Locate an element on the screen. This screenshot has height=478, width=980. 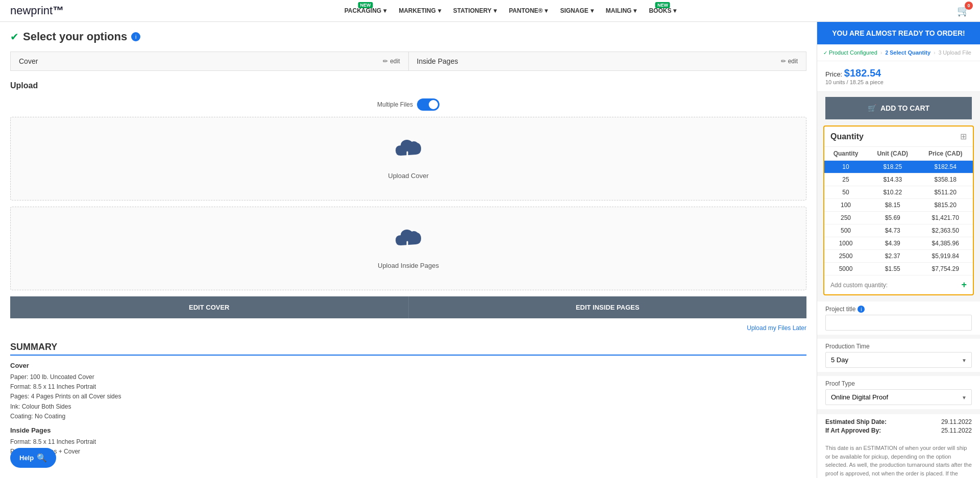
upload-later-link: Upload my Files Later is located at coordinates (408, 328).